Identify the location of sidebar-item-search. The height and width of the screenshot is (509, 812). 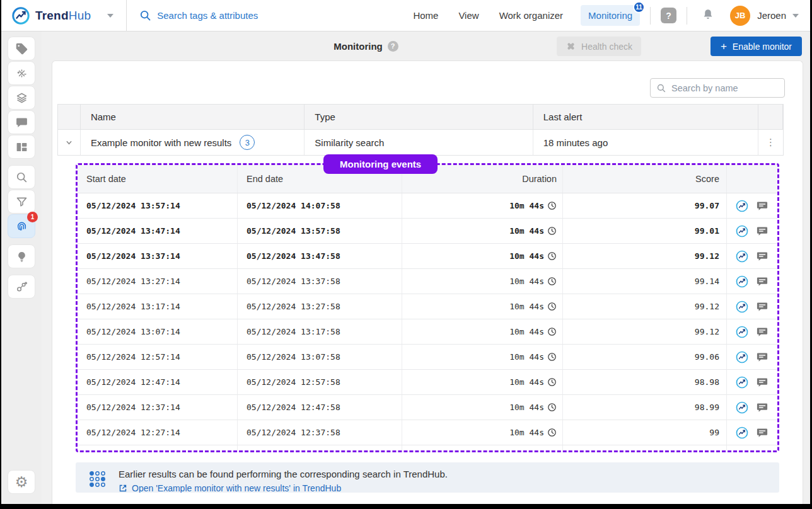
(21, 177).